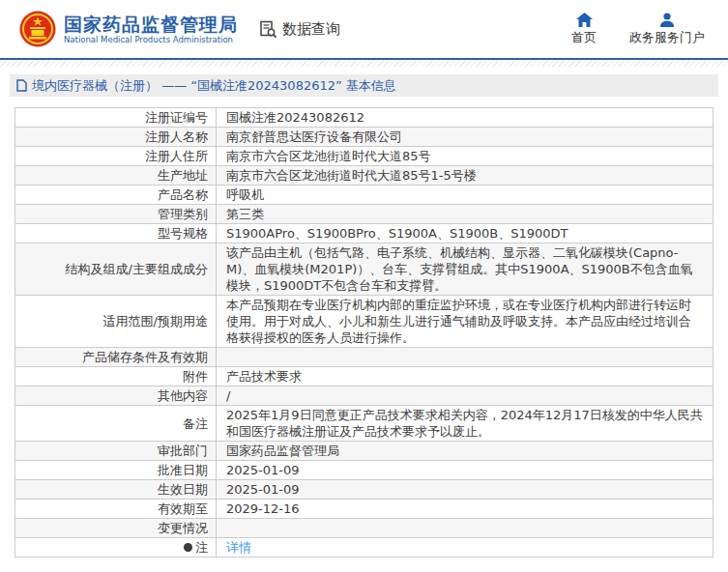 The image size is (728, 572). Describe the element at coordinates (667, 38) in the screenshot. I see `nav-gov-portal-label: 政务服务门户` at that location.